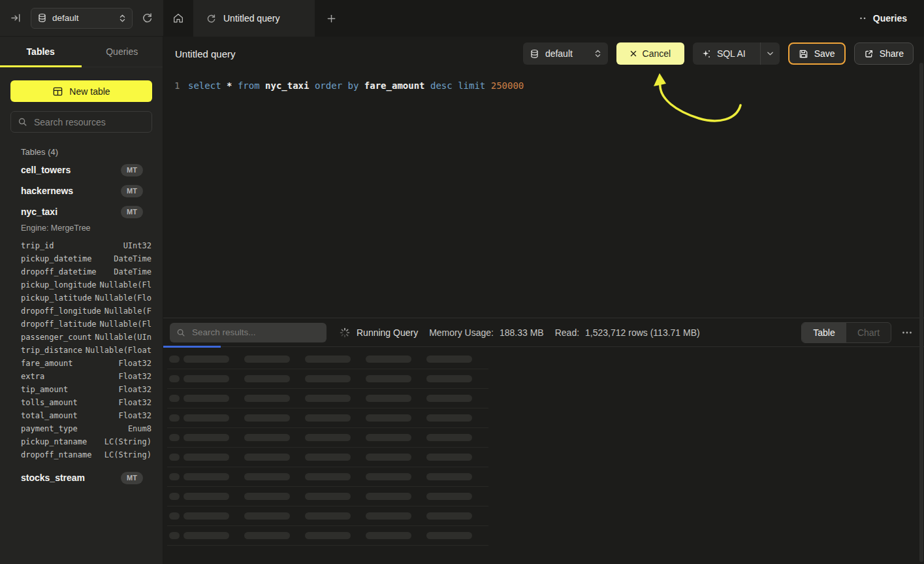 This screenshot has width=924, height=564. I want to click on toggle-table-label: Table, so click(824, 333).